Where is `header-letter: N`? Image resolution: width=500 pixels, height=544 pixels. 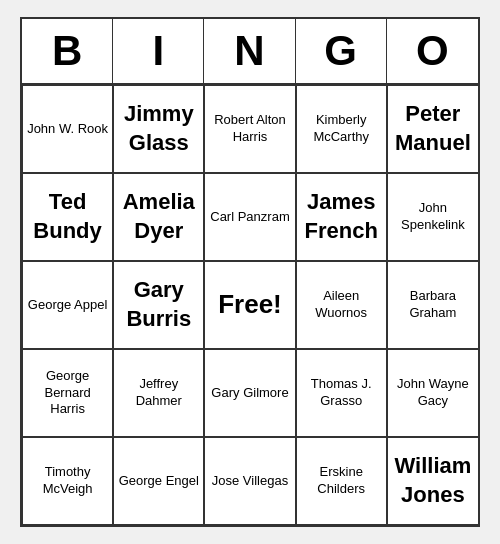 header-letter: N is located at coordinates (250, 51).